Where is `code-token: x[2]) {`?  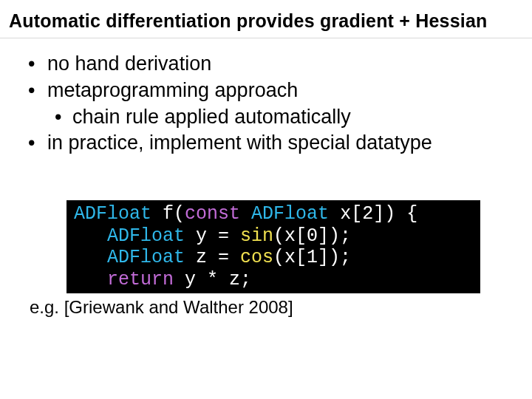 code-token: x[2]) { is located at coordinates (373, 214).